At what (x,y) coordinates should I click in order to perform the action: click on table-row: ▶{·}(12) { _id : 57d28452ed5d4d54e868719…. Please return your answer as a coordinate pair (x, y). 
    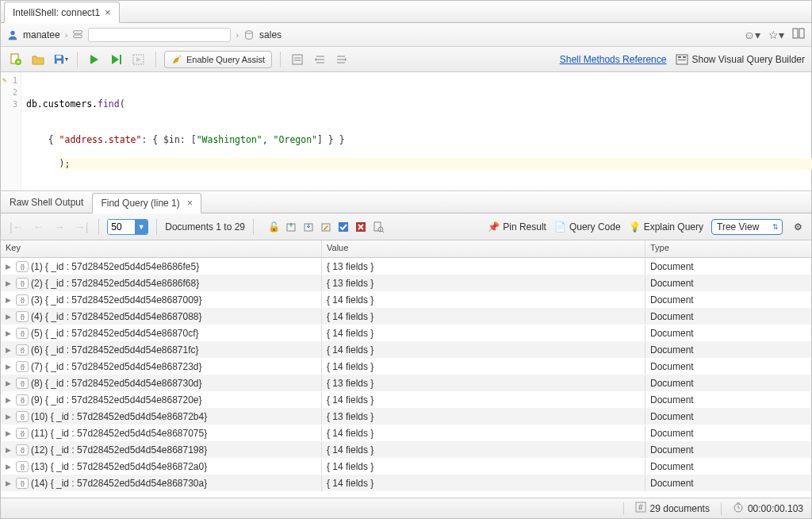
    Looking at the image, I should click on (406, 449).